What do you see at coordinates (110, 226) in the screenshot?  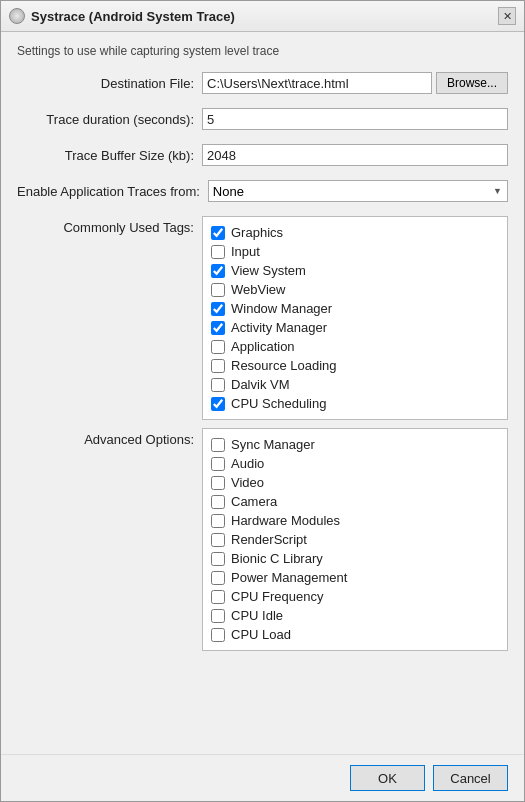 I see `commonly-used-label: Commonly Used Tags:` at bounding box center [110, 226].